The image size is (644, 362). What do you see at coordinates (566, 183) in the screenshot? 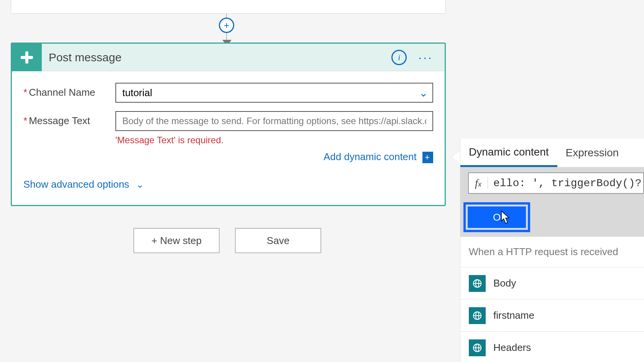
I see `expression-input: ello: ', triggerBody()?['f` at bounding box center [566, 183].